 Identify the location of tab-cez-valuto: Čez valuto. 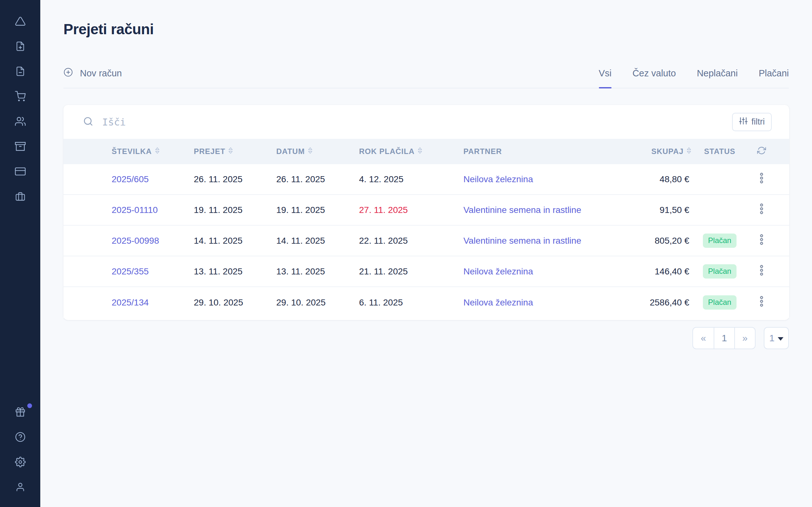
(654, 73).